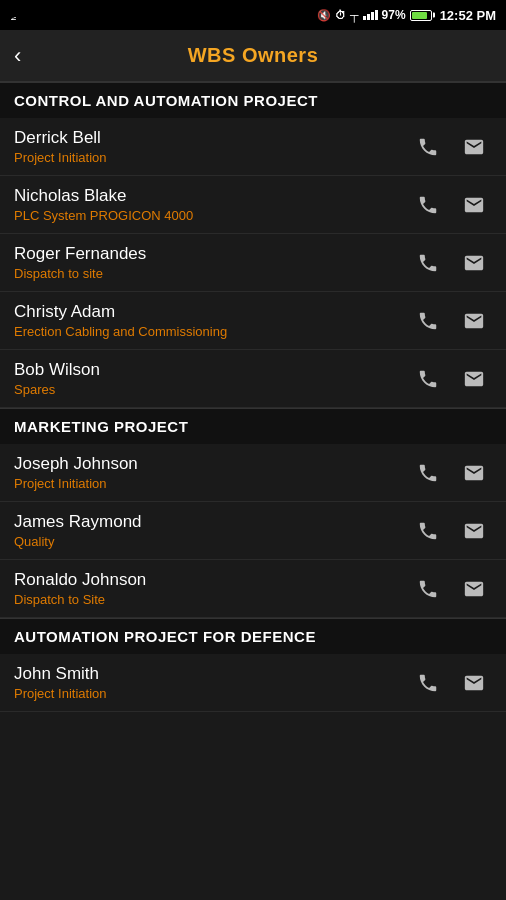  I want to click on list-item: Ronaldo Johnson Dispatch to Site, so click(253, 589).